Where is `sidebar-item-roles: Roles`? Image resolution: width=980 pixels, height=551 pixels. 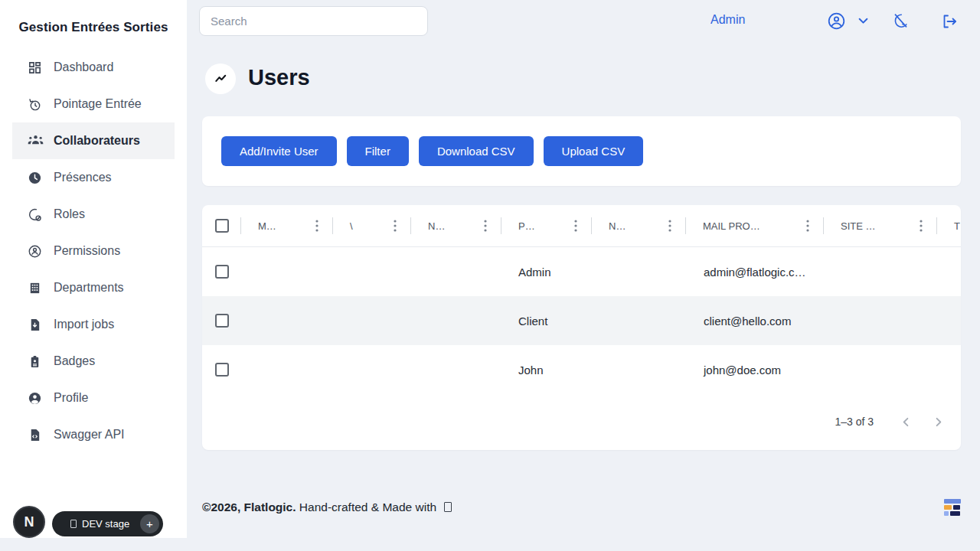
sidebar-item-roles: Roles is located at coordinates (93, 214).